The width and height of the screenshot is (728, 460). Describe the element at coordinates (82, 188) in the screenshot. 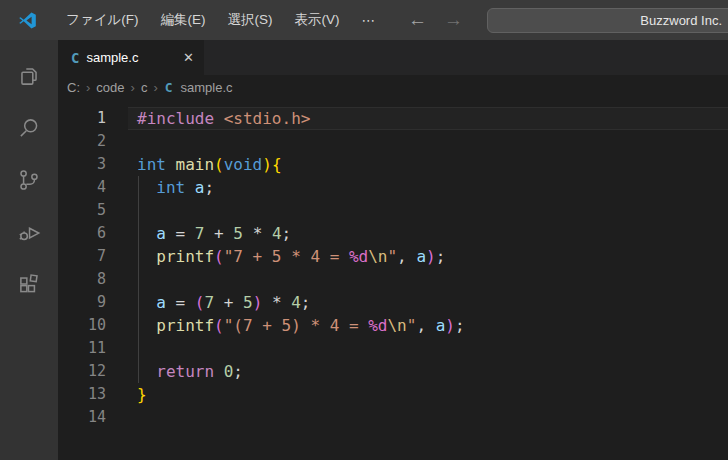

I see `line-number: 4` at that location.